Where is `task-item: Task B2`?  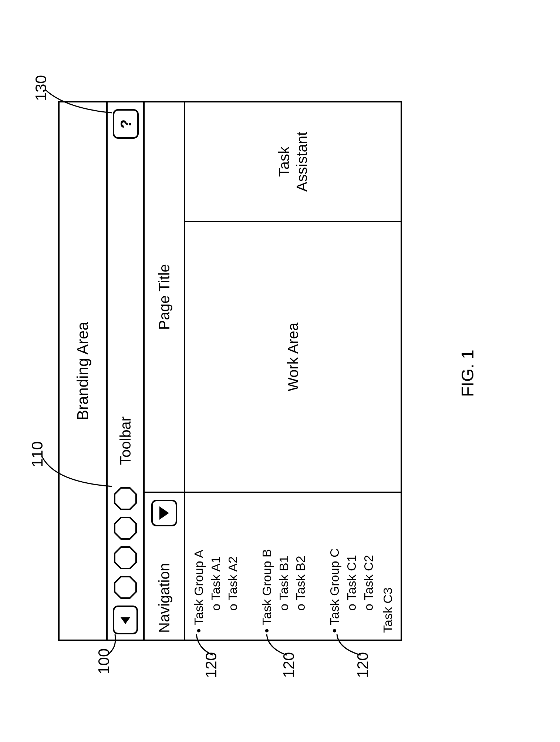 task-item: Task B2 is located at coordinates (301, 554).